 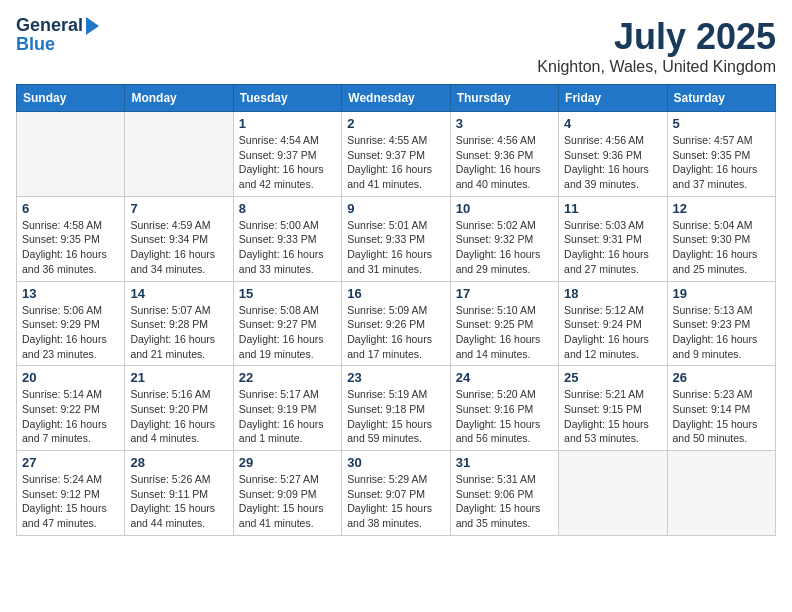 I want to click on day-info: Sunrise: 5:13 AM Sunset: 9:23 PM Dayligh…, so click(x=722, y=332).